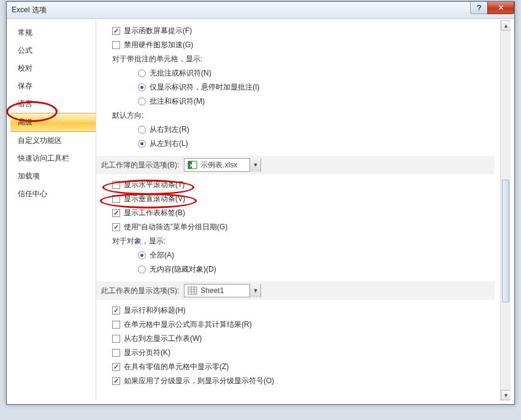 The height and width of the screenshot is (420, 521). Describe the element at coordinates (29, 10) in the screenshot. I see `window-title: Excel 选项` at that location.